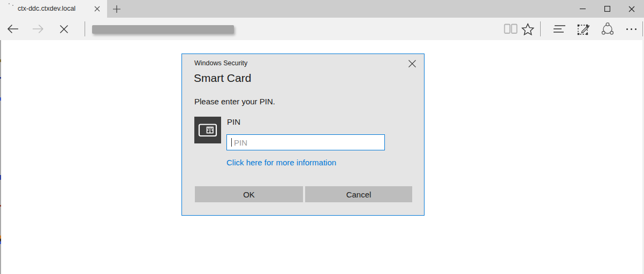 The height and width of the screenshot is (274, 644). Describe the element at coordinates (359, 194) in the screenshot. I see `cancel-button: Cancel` at that location.